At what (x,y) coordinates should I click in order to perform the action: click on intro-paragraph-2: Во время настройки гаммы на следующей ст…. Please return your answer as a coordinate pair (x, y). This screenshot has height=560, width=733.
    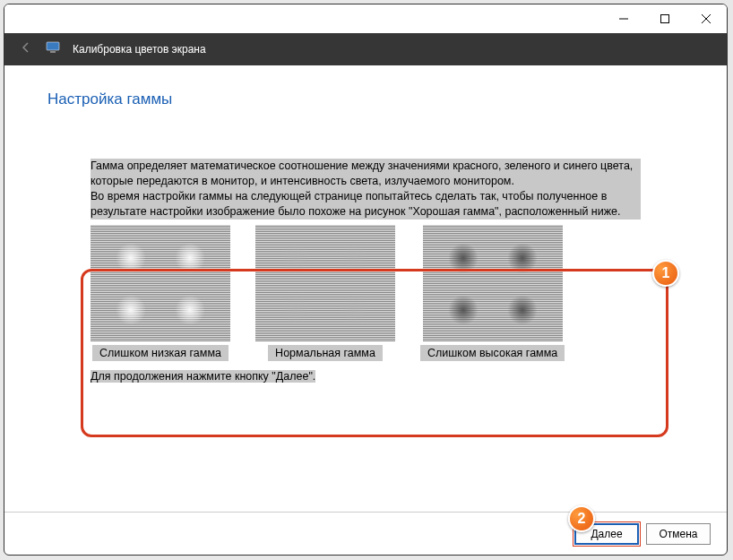
    Looking at the image, I should click on (366, 204).